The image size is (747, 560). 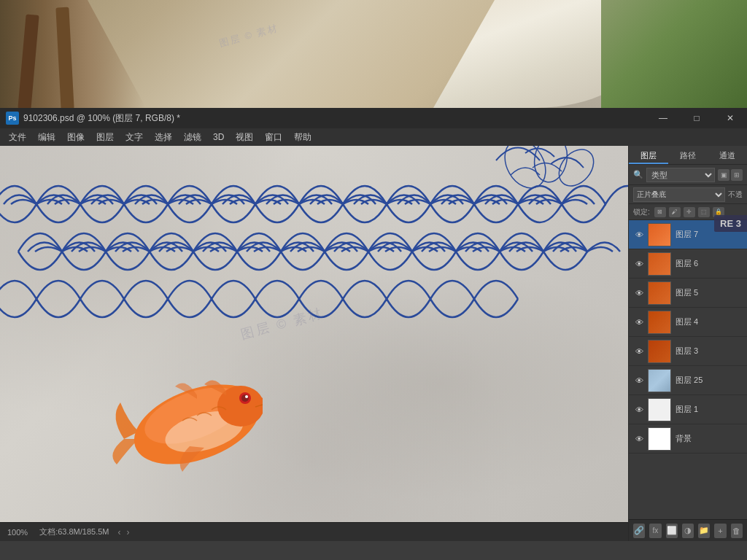 I want to click on layers-list: 👁 图层 7 👁 图层 6 👁, so click(x=688, y=370).